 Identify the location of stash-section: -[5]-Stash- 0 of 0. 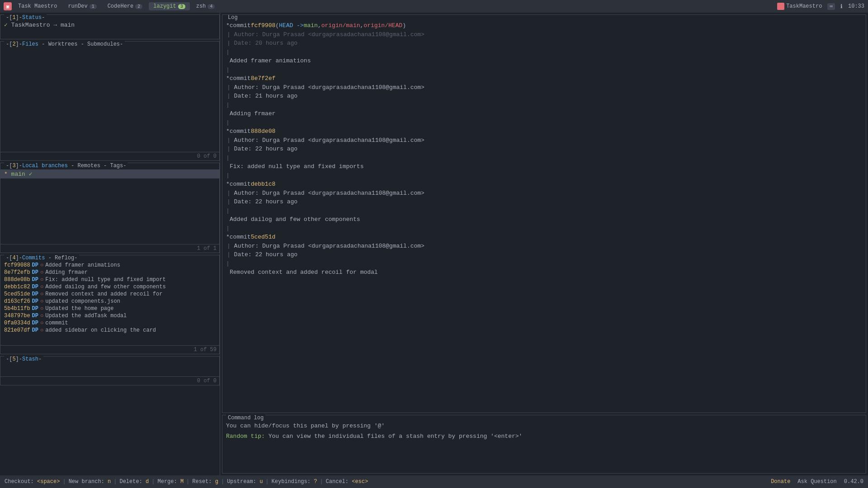
(110, 371).